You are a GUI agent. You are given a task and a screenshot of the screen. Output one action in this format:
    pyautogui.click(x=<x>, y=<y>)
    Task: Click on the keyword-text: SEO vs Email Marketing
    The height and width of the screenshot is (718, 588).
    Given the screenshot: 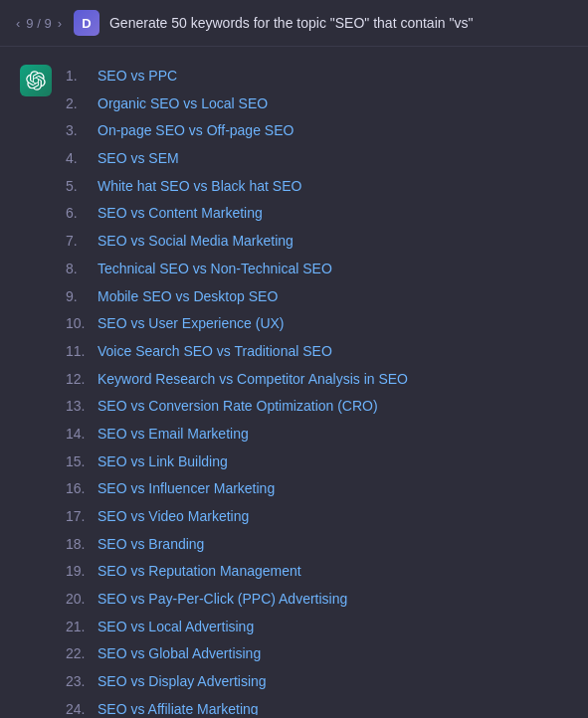 What is the action you would take?
    pyautogui.click(x=173, y=434)
    